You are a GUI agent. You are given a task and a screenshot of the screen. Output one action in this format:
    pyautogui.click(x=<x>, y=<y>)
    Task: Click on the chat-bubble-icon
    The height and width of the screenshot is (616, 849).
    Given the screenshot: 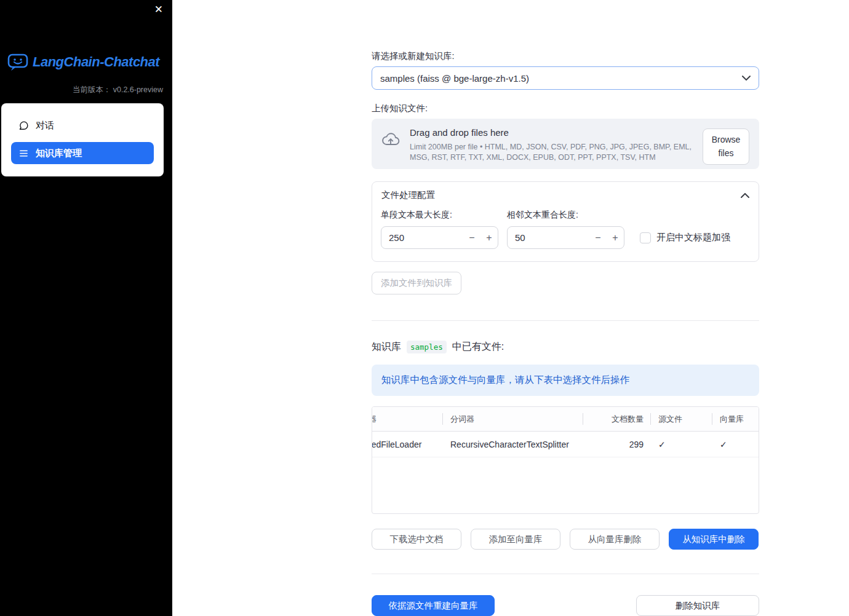 What is the action you would take?
    pyautogui.click(x=23, y=125)
    